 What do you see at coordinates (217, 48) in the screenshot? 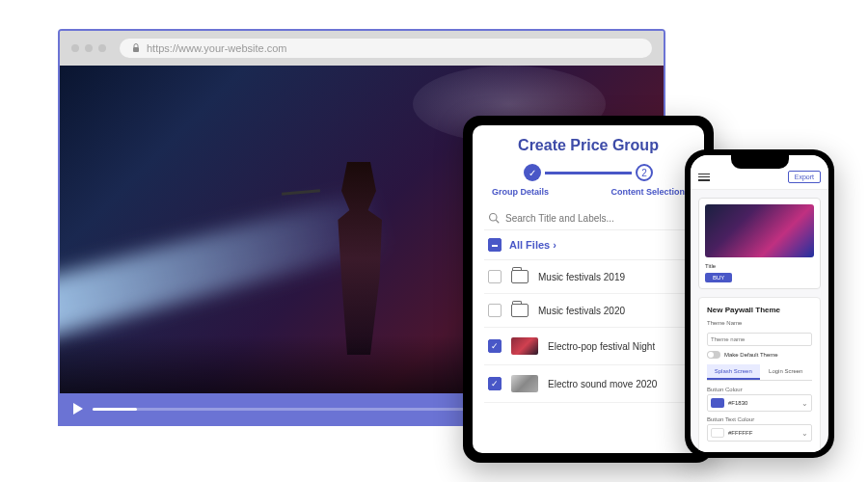
I see `url-text: https://www.your-website.com` at bounding box center [217, 48].